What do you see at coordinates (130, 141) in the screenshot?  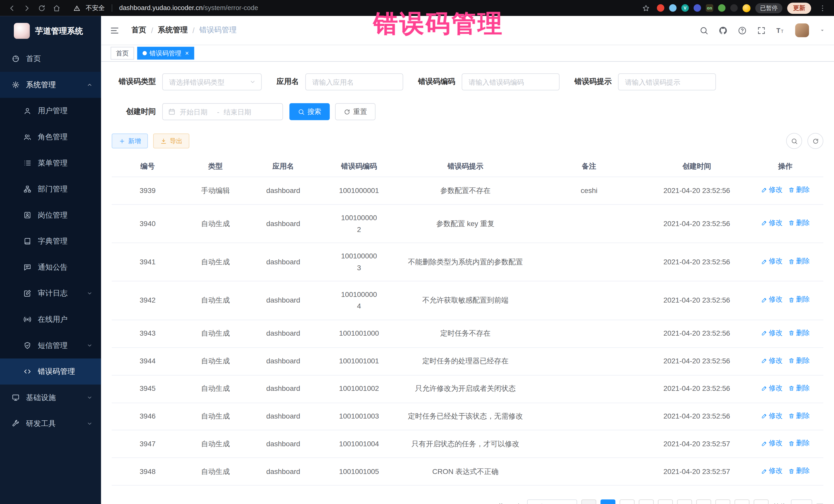 I see `add-button: 新增` at bounding box center [130, 141].